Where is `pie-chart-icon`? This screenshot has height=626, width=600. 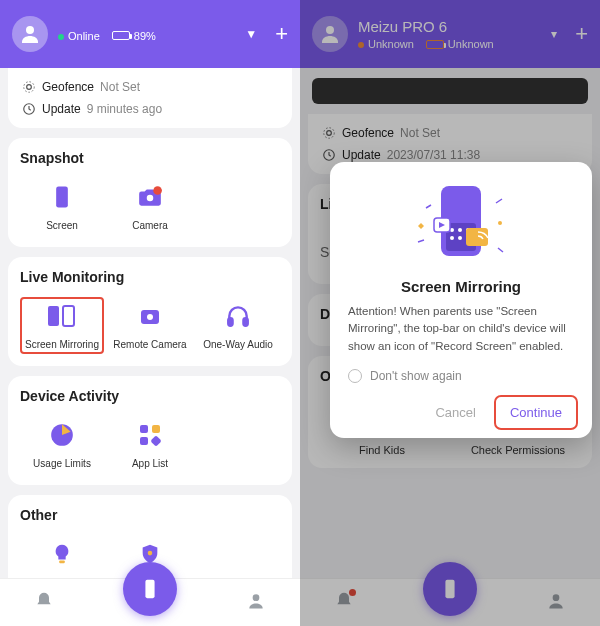 pie-chart-icon is located at coordinates (62, 435).